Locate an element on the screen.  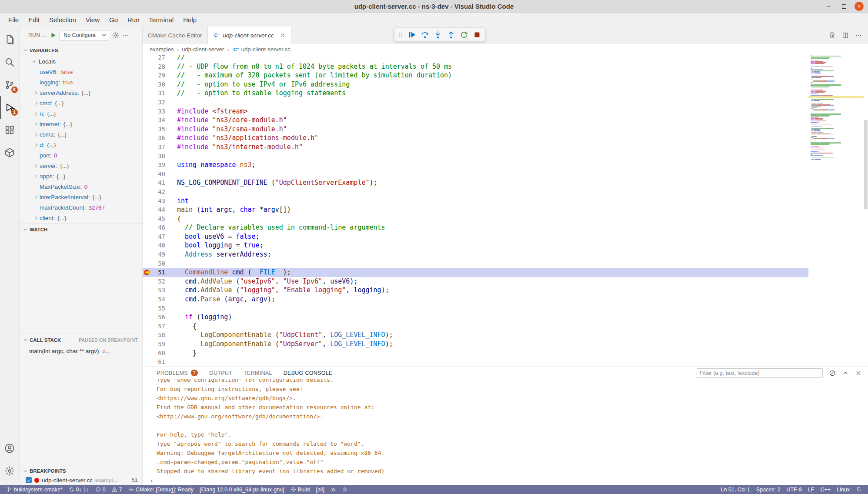
status-7: 7 is located at coordinates (117, 490).